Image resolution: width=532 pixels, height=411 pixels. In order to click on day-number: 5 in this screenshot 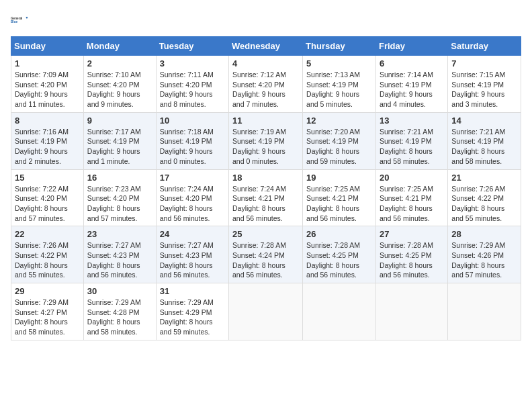, I will do `click(339, 63)`.